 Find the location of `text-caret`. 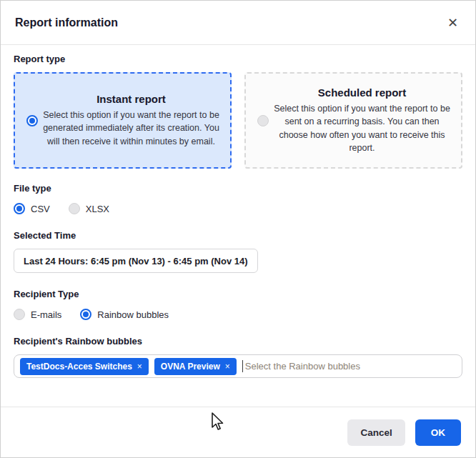

text-caret is located at coordinates (243, 366).